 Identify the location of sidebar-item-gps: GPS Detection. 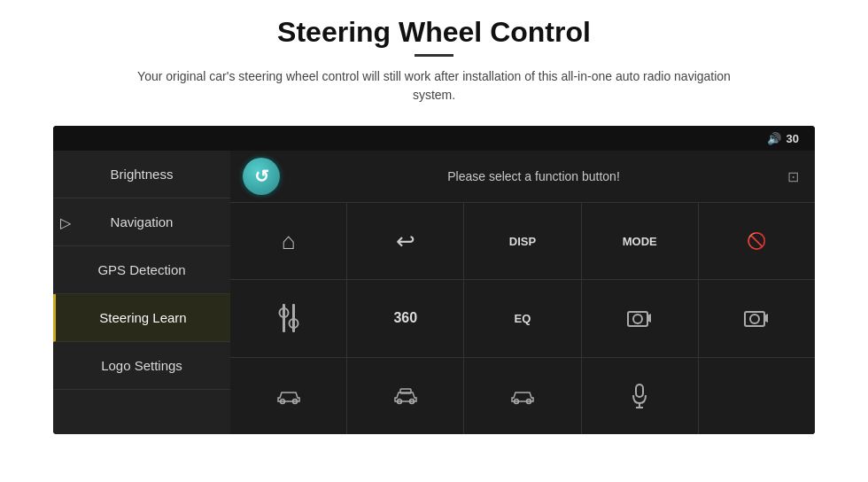
(142, 270).